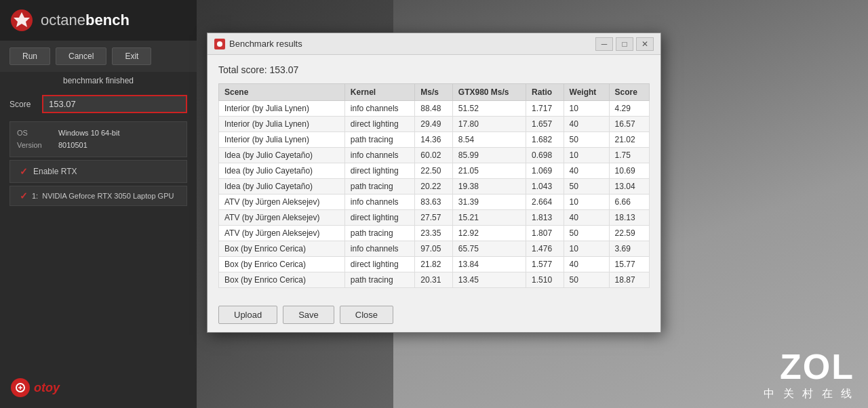 This screenshot has height=408, width=868. What do you see at coordinates (586, 171) in the screenshot?
I see `cell-r4-c5: 40` at bounding box center [586, 171].